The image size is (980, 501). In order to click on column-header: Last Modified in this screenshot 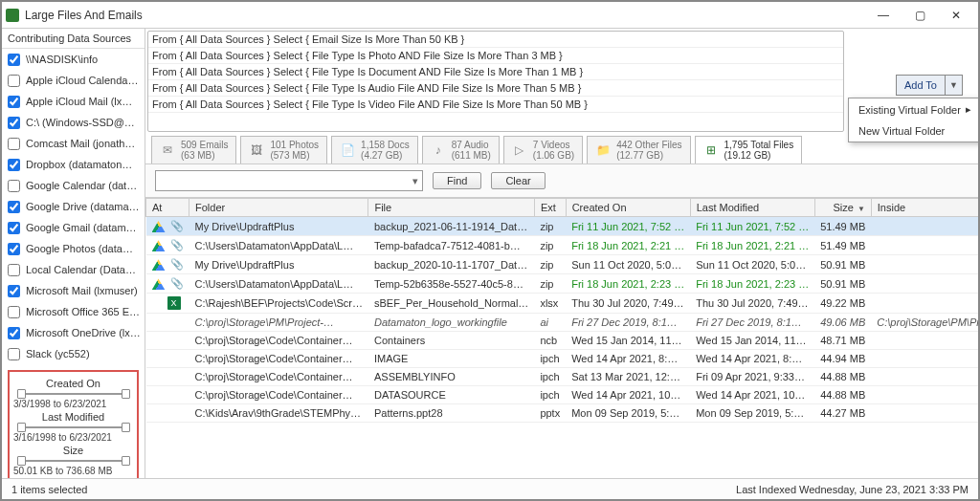, I will do `click(752, 208)`.